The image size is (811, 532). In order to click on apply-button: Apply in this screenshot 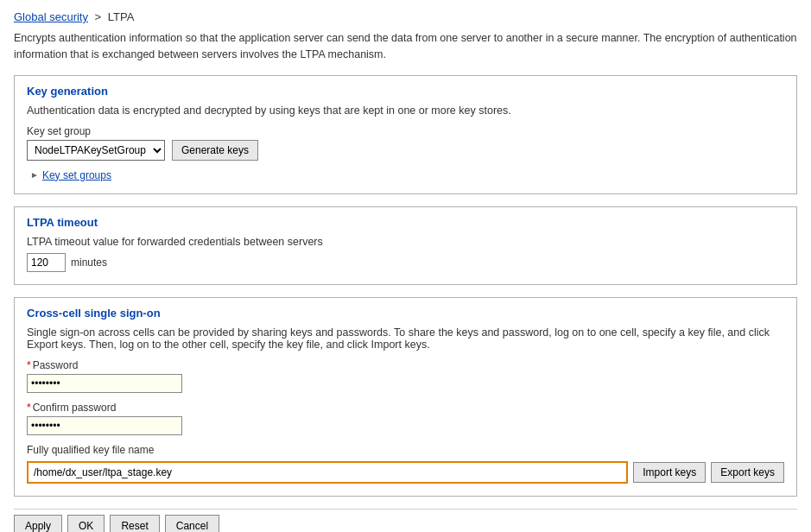, I will do `click(38, 523)`.